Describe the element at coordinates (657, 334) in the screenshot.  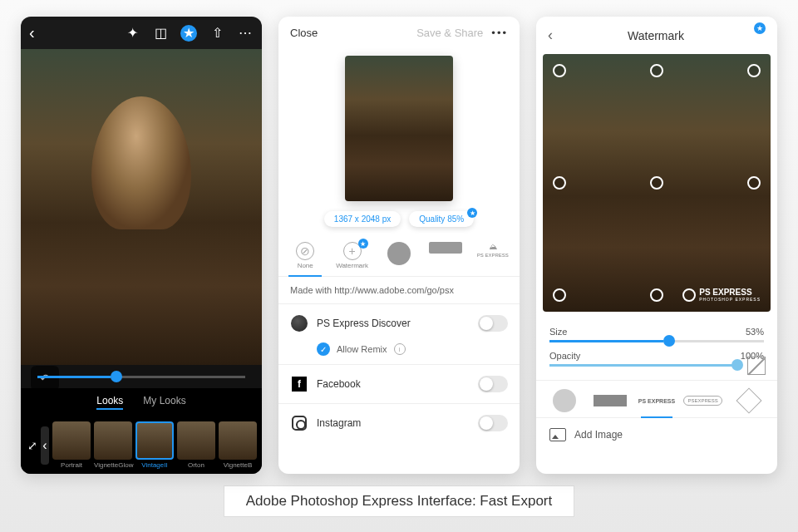
I see `size-slider-row: Size53%` at that location.